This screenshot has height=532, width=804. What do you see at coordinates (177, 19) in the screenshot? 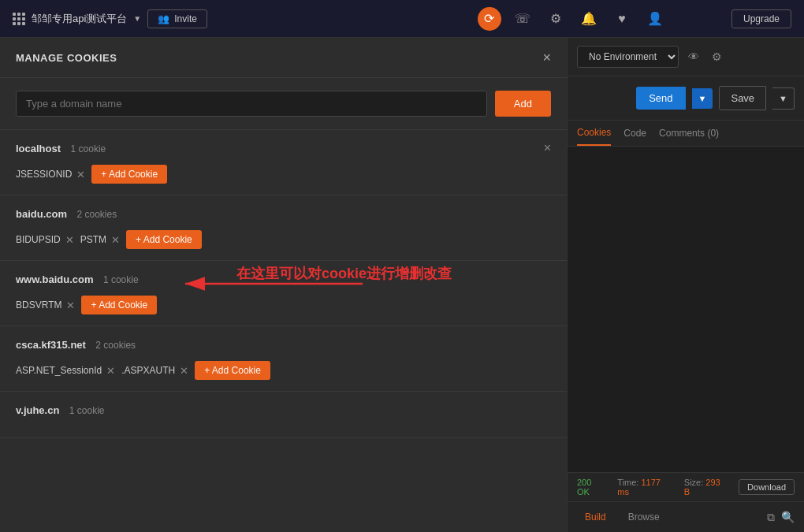
I see `invite-button: 👥 Invite` at bounding box center [177, 19].